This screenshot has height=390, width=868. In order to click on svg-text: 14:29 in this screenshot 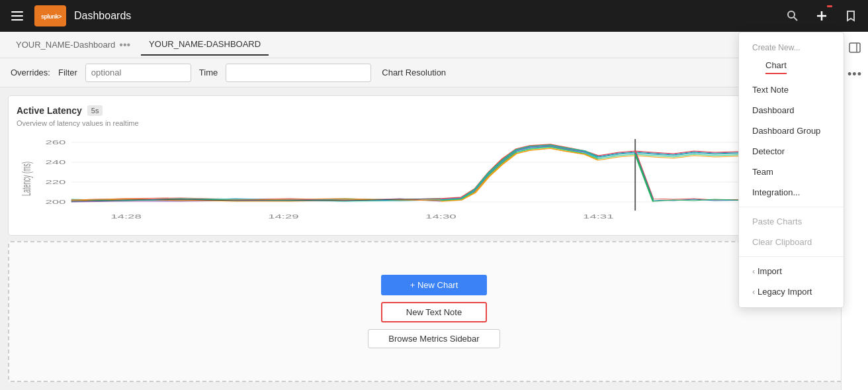, I will do `click(283, 217)`.